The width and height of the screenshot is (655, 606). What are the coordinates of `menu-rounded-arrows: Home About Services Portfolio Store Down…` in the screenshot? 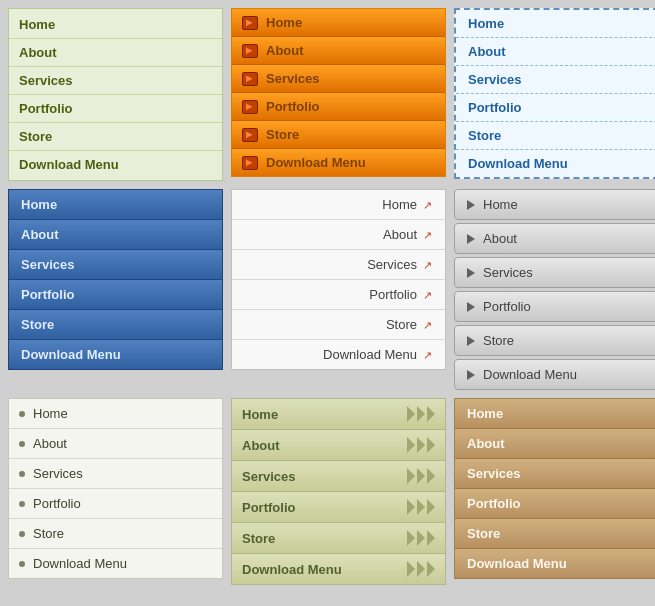 It's located at (554, 290).